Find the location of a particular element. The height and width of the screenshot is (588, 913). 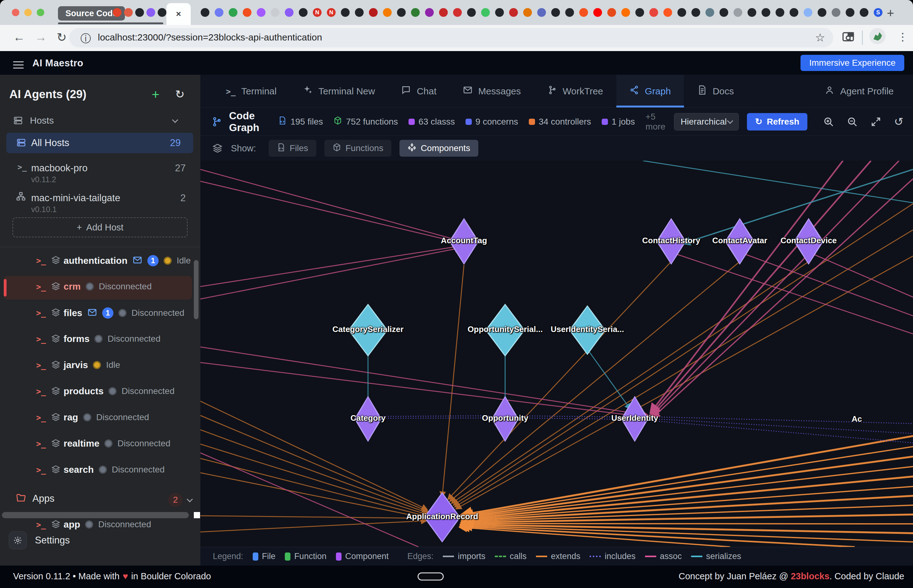

active-tab: × is located at coordinates (179, 14).